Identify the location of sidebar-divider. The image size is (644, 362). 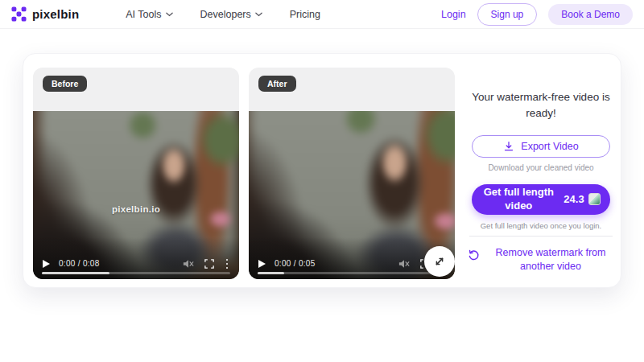
(541, 237).